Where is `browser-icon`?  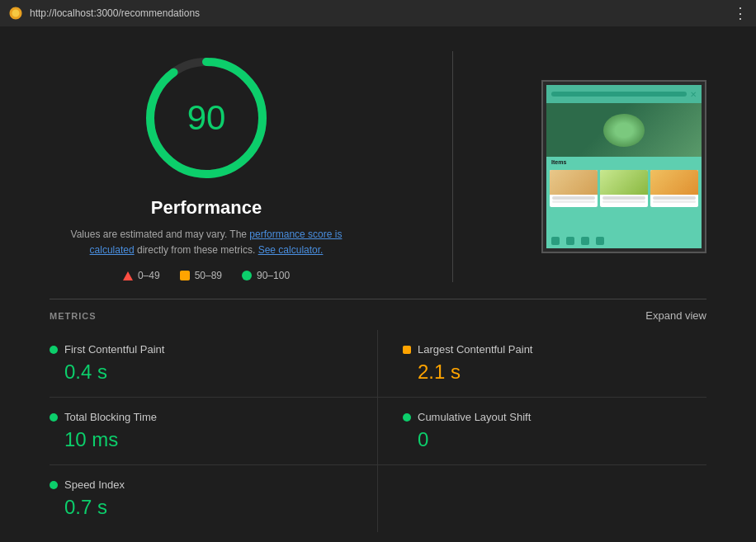
browser-icon is located at coordinates (16, 13).